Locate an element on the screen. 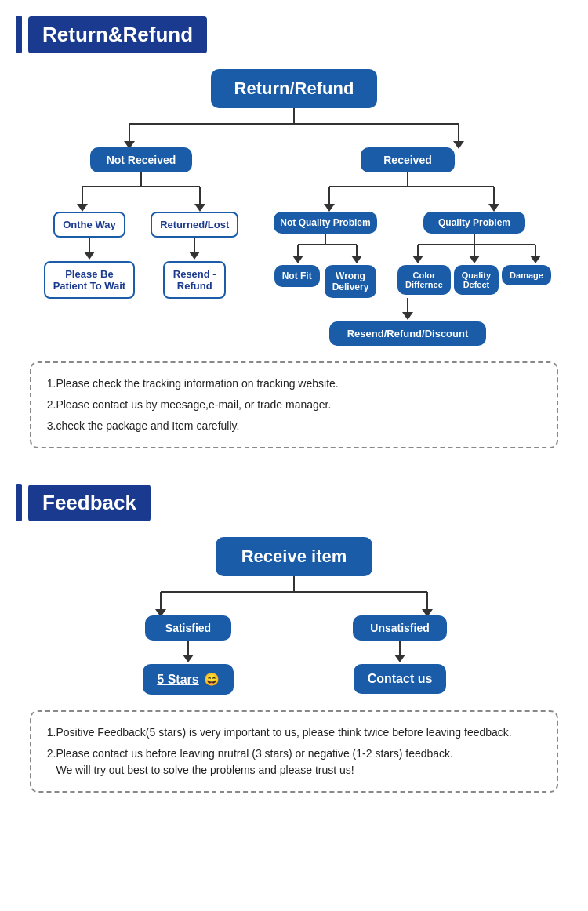 The height and width of the screenshot is (911, 588). not-quality-lines is located at coordinates (325, 249).